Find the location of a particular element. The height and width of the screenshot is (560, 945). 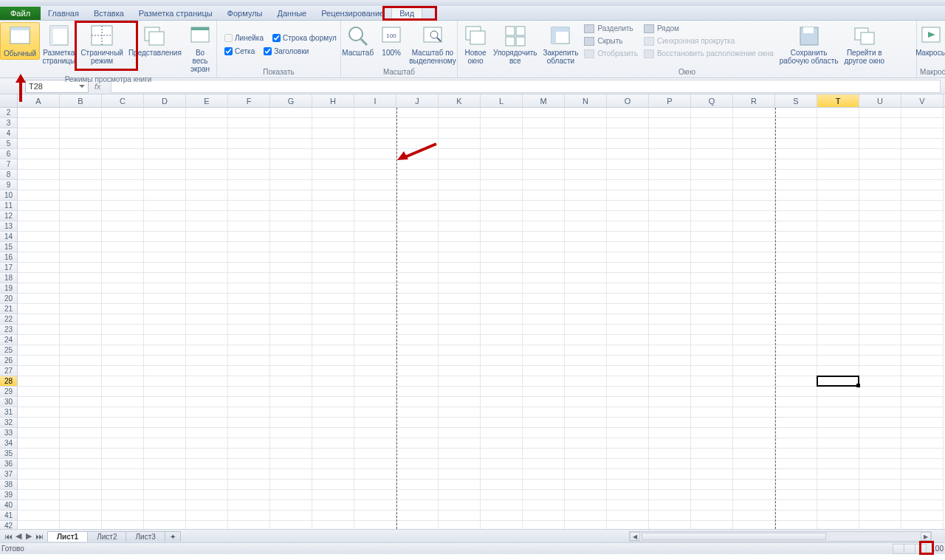

chk-ruler: Линейка is located at coordinates (244, 38).